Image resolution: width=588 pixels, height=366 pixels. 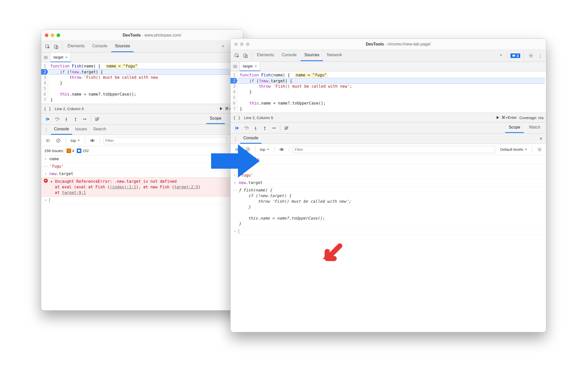 What do you see at coordinates (540, 56) in the screenshot?
I see `kebab-menu-icon: ⋮` at bounding box center [540, 56].